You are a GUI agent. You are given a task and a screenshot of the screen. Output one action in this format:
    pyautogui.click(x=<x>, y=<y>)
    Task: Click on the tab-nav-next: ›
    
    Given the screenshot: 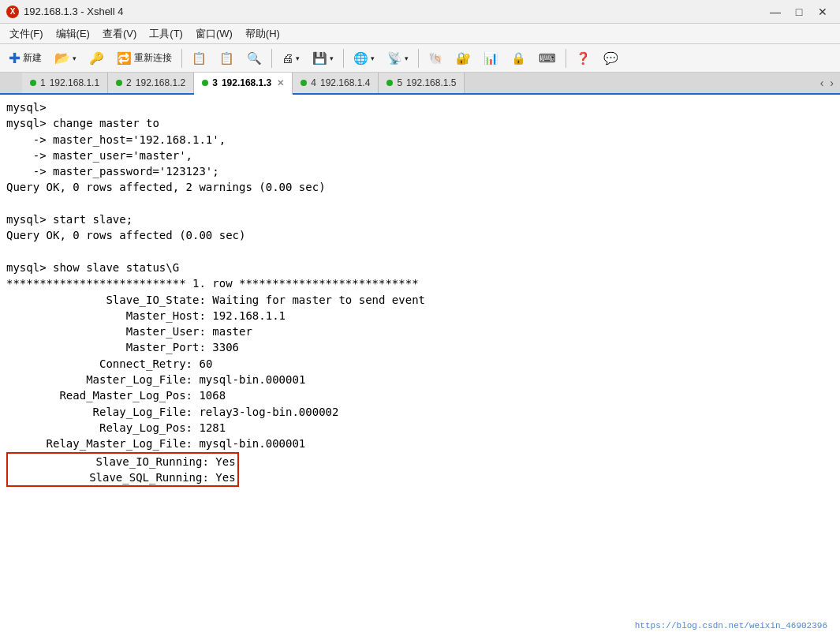 What is the action you would take?
    pyautogui.click(x=831, y=83)
    